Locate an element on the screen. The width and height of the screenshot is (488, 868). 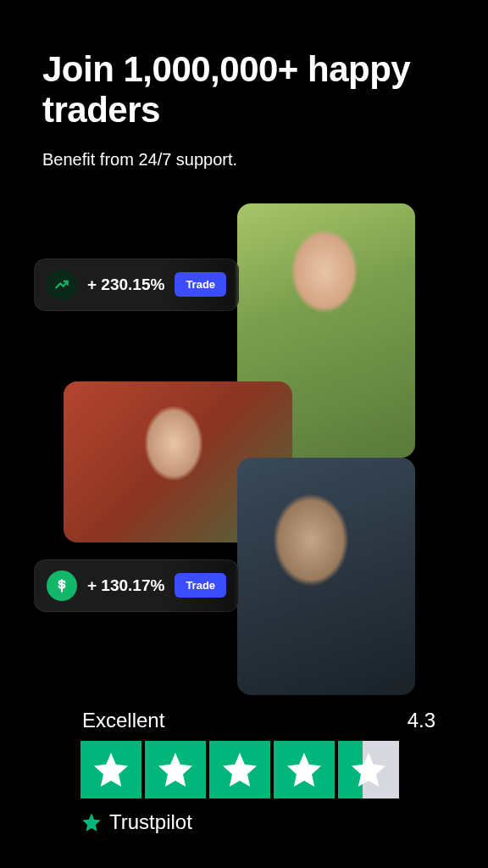
page-subheading: Benefit from 24/7 support. is located at coordinates (244, 151).